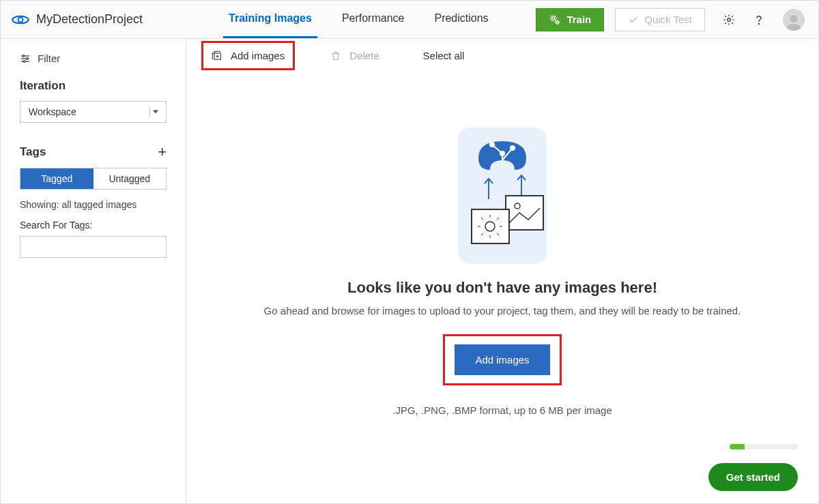 The width and height of the screenshot is (819, 504). I want to click on project-name: MyDetectionProject, so click(89, 19).